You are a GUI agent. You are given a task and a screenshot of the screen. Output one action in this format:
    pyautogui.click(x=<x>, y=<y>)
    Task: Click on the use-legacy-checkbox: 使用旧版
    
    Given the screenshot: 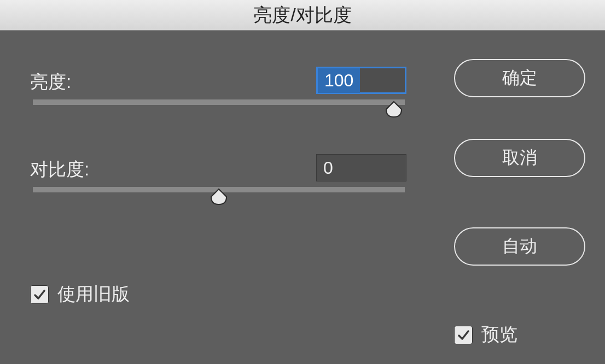 What is the action you would take?
    pyautogui.click(x=80, y=294)
    